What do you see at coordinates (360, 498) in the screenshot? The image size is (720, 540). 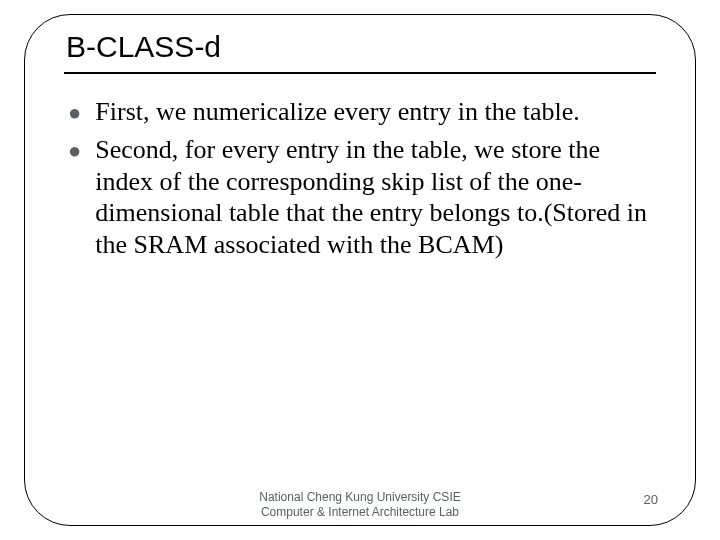 I see `footer-org-line1: National Cheng Kung University CSIE` at bounding box center [360, 498].